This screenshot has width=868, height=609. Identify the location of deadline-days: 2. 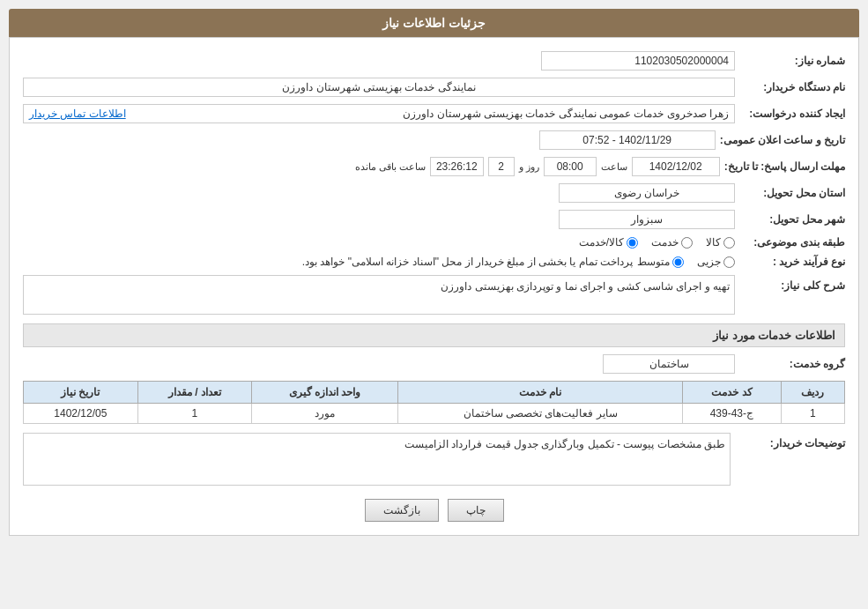
(501, 167).